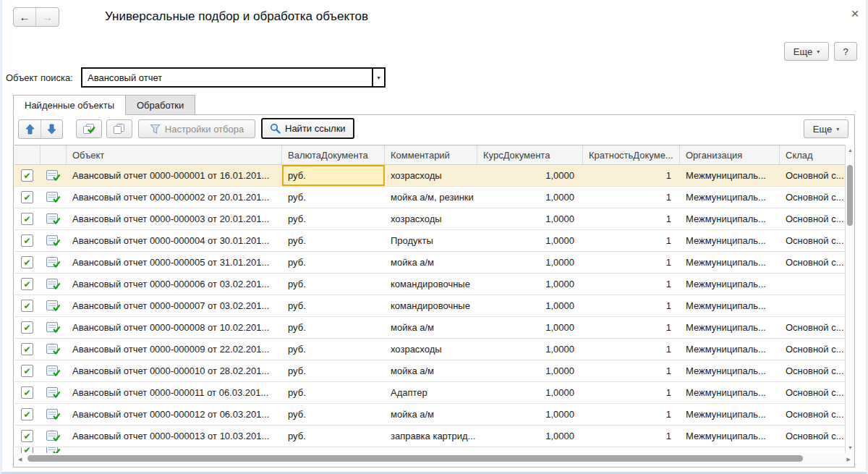  I want to click on column-header-comment: Комментарий, so click(431, 155).